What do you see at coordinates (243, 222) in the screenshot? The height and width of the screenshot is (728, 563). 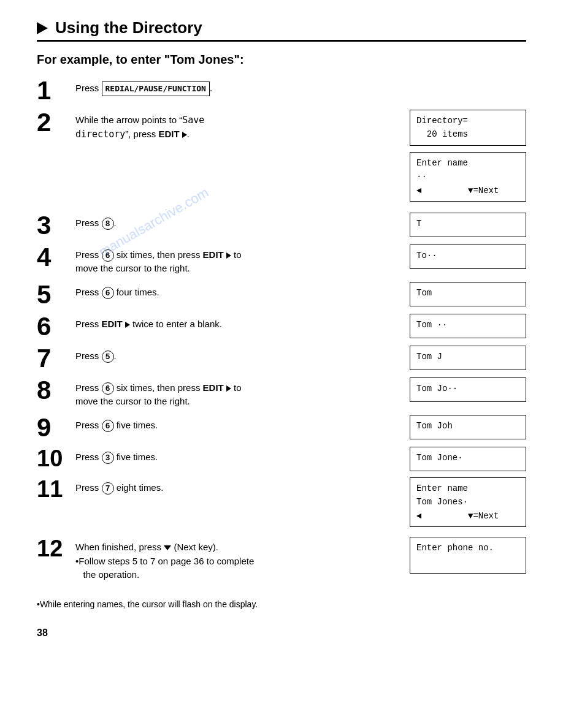 I see `step-3-content: Press 8.` at bounding box center [243, 222].